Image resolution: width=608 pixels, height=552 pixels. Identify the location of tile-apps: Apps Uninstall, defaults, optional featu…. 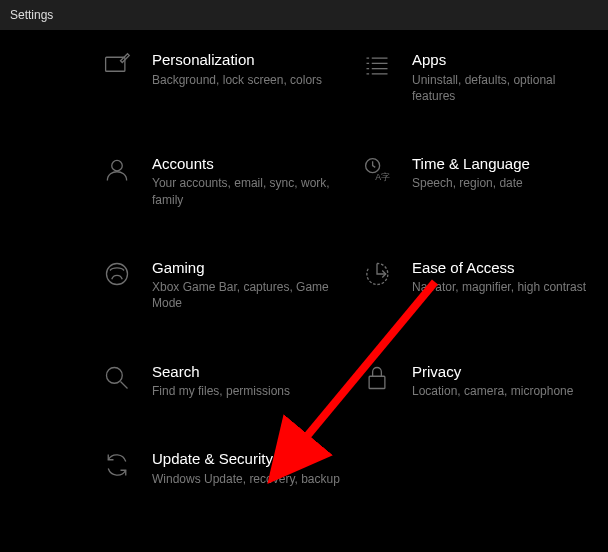
(484, 77).